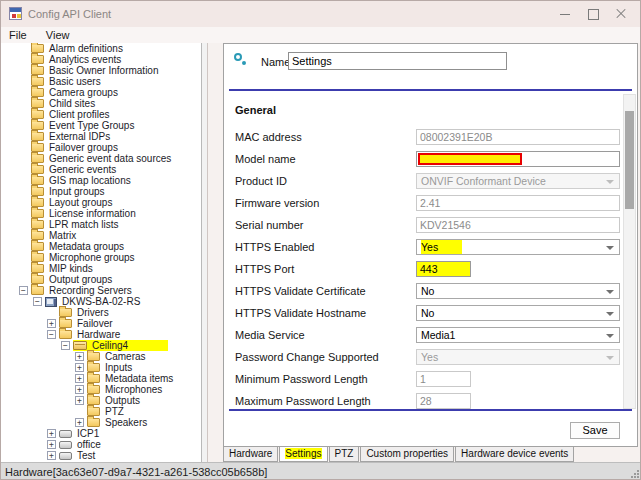  Describe the element at coordinates (518, 335) in the screenshot. I see `media-service-dropdown: Media1` at that location.